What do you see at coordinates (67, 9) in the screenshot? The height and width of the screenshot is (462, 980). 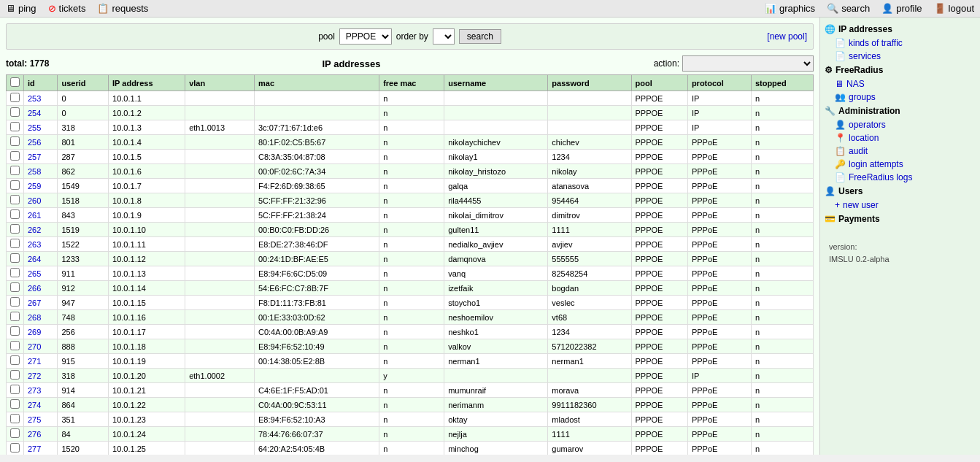 I see `tickets-nav: ⊘ tickets` at bounding box center [67, 9].